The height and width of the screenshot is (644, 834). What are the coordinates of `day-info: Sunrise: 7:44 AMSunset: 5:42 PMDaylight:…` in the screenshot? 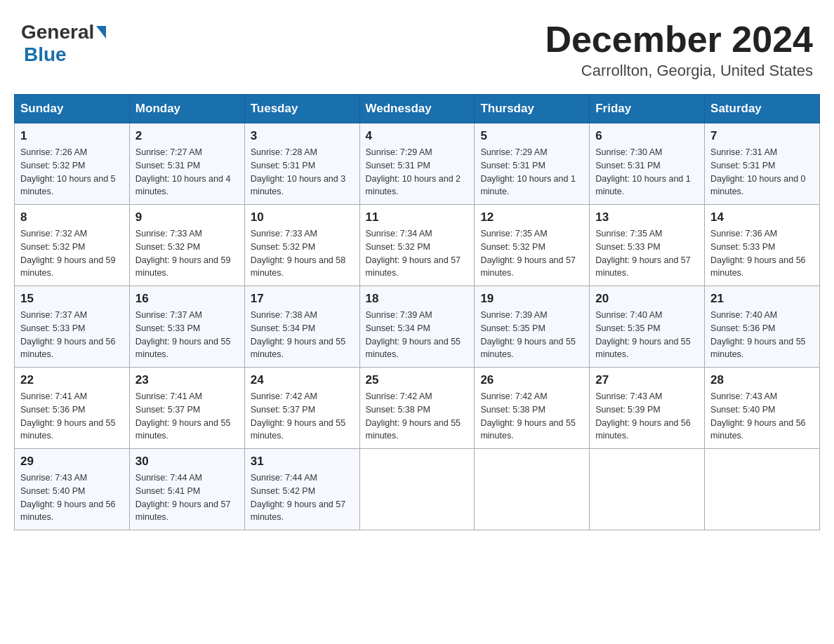 It's located at (302, 498).